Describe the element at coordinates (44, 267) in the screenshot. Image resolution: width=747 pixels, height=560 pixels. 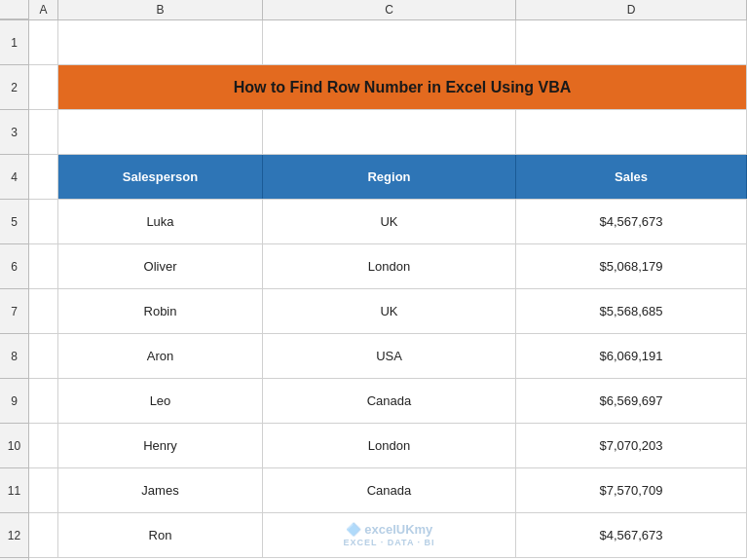
I see `cell-6a` at that location.